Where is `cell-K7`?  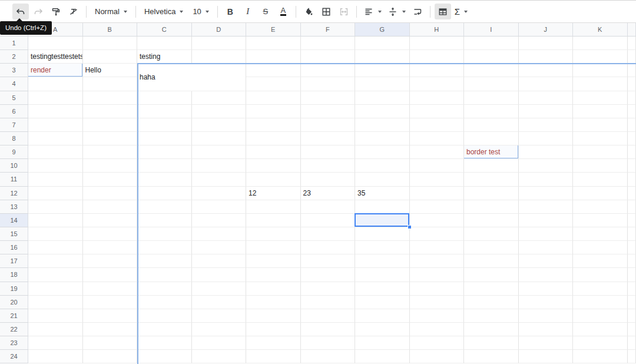
cell-K7 is located at coordinates (601, 125).